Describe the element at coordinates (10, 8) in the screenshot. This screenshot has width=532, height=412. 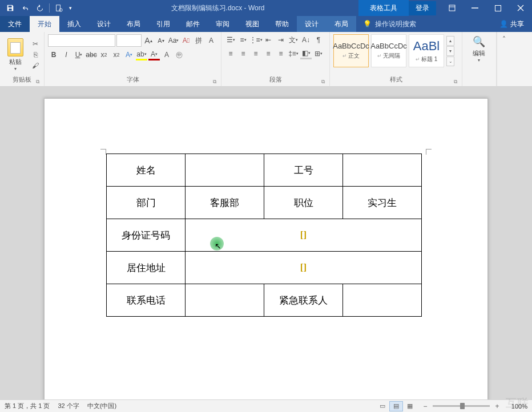
I see `save-icon` at that location.